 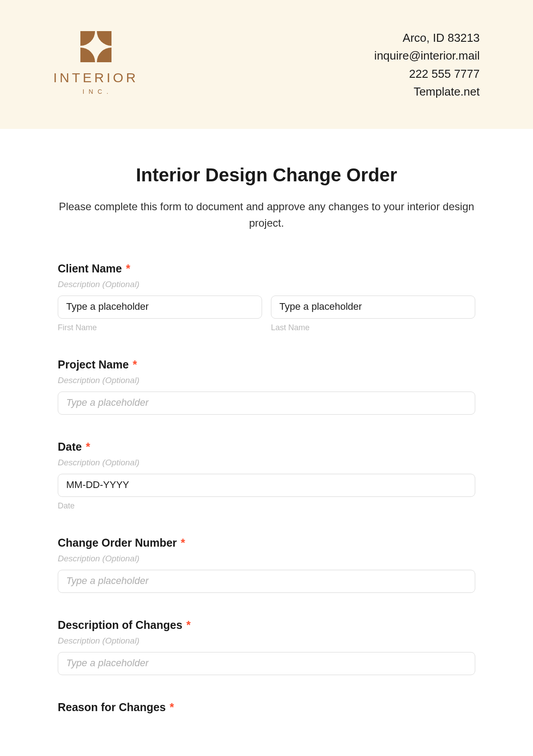 What do you see at coordinates (160, 307) in the screenshot?
I see `first-name-input: Type a placeholder` at bounding box center [160, 307].